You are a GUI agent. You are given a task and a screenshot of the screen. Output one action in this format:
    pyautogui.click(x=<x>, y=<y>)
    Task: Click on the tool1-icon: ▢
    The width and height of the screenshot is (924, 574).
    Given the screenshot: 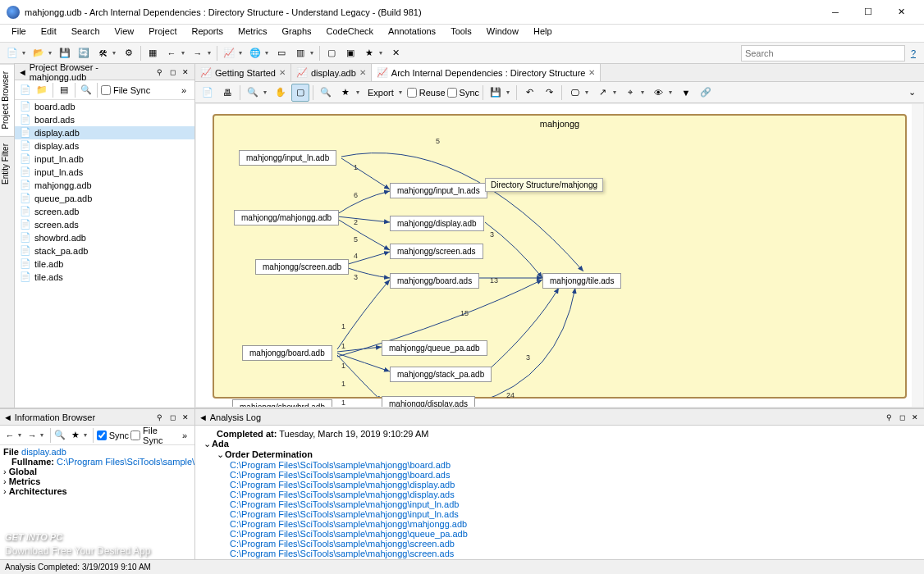 What is the action you would take?
    pyautogui.click(x=332, y=53)
    